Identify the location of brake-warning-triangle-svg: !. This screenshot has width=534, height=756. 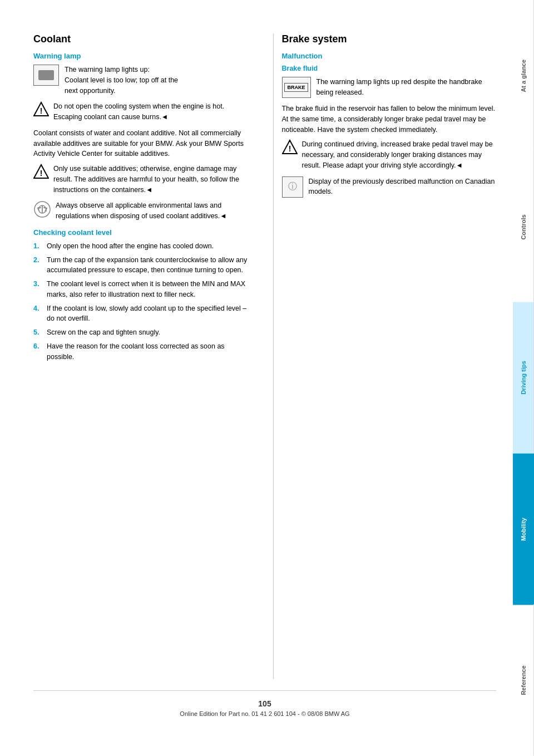
(290, 147).